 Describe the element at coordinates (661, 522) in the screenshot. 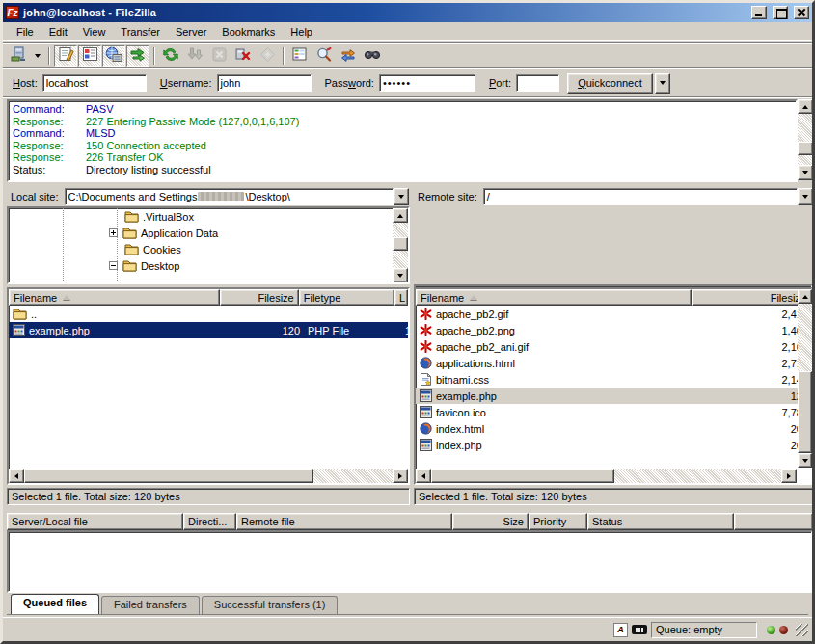

I see `queue-column-header-status: Status` at that location.